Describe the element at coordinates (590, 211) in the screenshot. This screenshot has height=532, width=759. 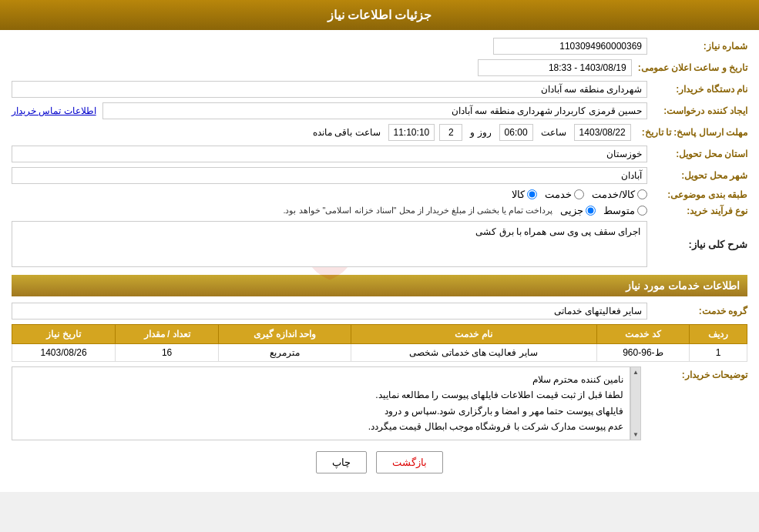
I see `purchase-type-partial-radio` at that location.